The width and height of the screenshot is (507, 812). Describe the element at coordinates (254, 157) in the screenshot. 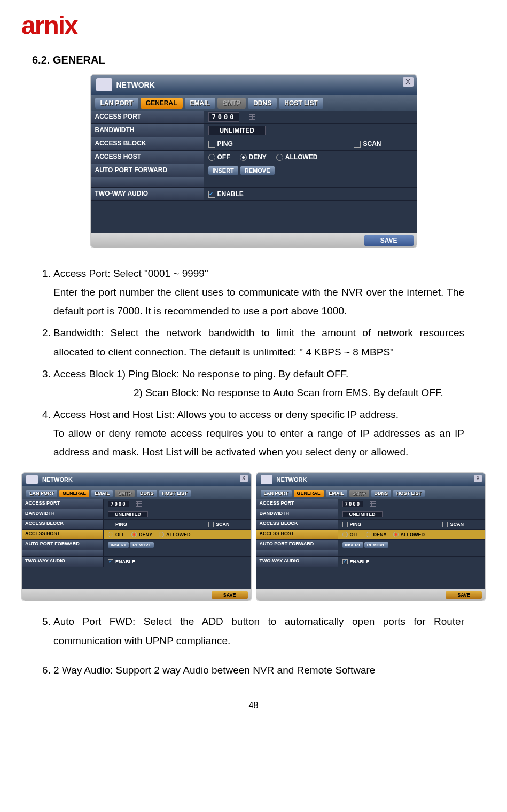

I see `row-access-host: ACCESS HOST OFF DENY ALLOWED` at that location.